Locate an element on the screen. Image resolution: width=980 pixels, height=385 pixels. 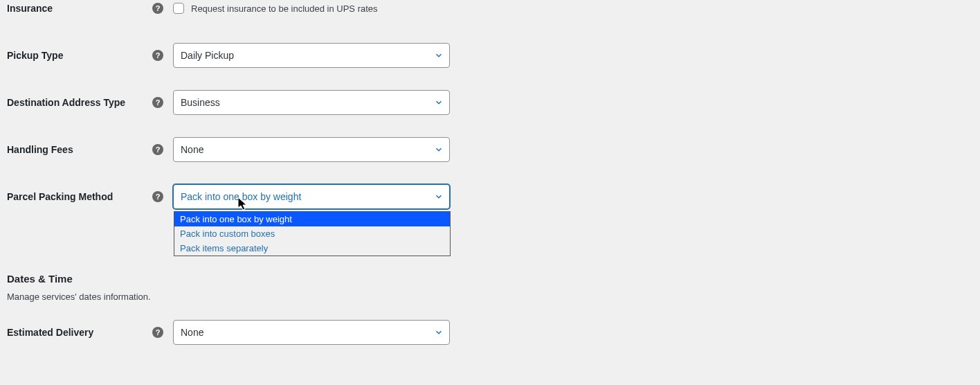
parcel-packing-label: Parcel Packing Method is located at coordinates (80, 197).